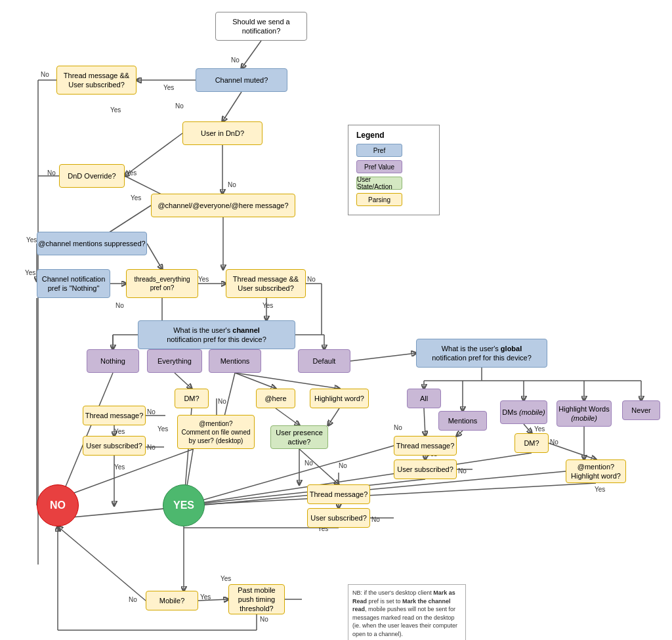 The image size is (672, 640). What do you see at coordinates (192, 398) in the screenshot?
I see `node-dm-q1-label: DM?` at bounding box center [192, 398].